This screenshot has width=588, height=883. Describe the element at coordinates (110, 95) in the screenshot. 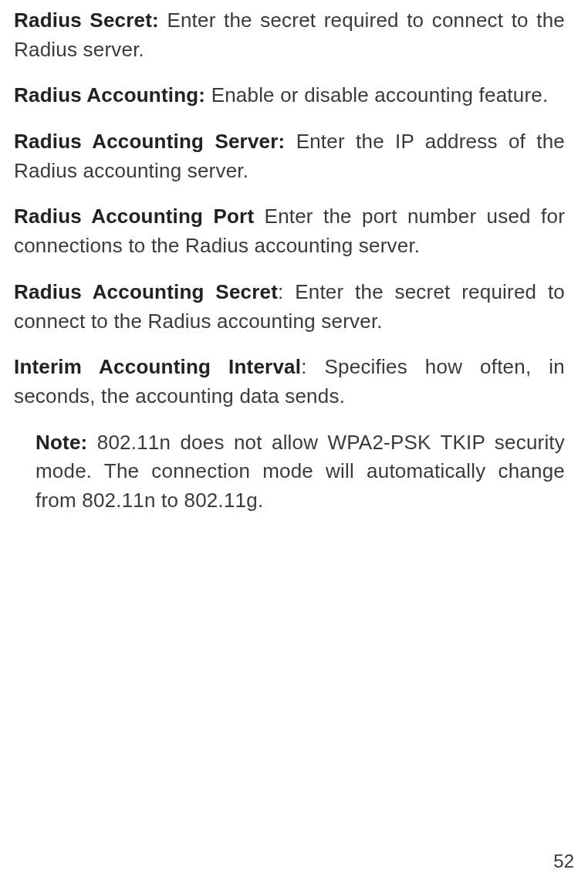

I see `term-label: Radius Accounting:` at that location.